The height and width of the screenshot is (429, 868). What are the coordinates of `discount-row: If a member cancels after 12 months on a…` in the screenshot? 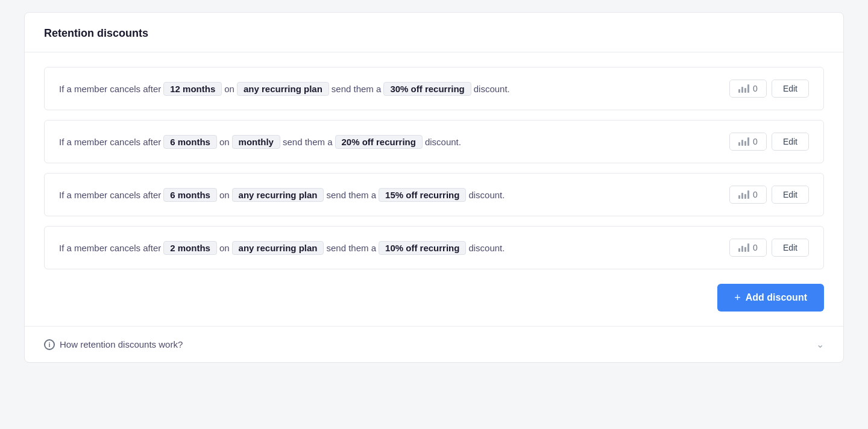 It's located at (434, 89).